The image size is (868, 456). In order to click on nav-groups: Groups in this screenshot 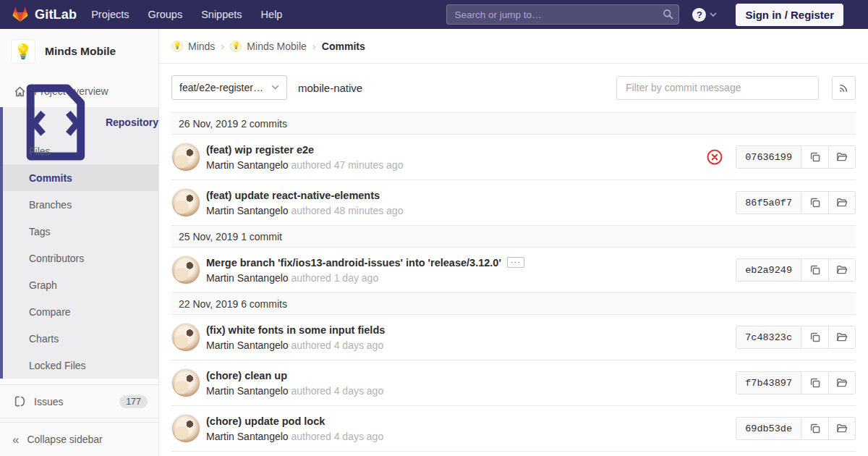, I will do `click(166, 14)`.